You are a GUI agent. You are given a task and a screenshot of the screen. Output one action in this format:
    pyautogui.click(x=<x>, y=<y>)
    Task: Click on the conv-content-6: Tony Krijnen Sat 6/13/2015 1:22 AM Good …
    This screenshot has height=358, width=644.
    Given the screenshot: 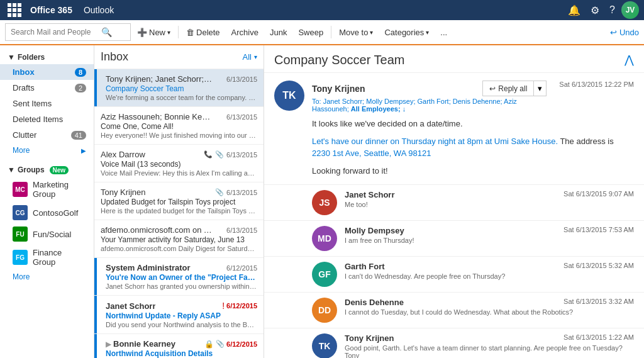 What is the action you would take?
    pyautogui.click(x=489, y=346)
    